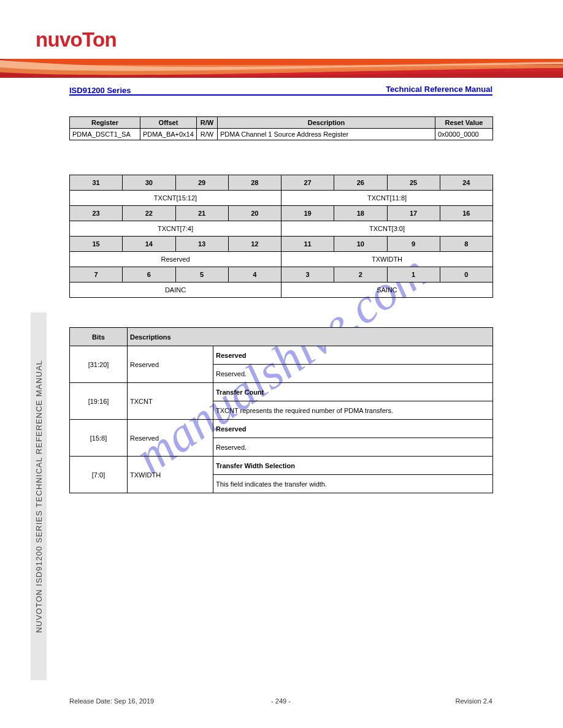 This screenshot has width=563, height=728. I want to click on t3-field-1: TXCNT, so click(170, 401).